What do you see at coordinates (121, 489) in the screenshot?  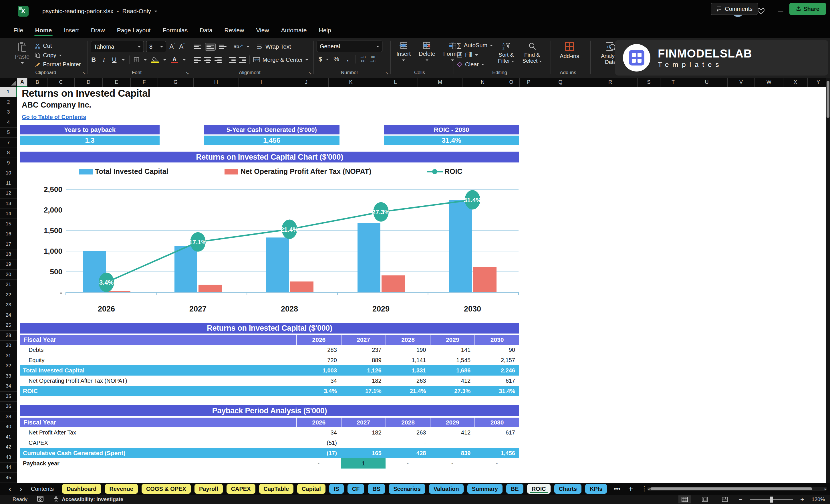 I see `sheet-tab-revenue: Revenue` at bounding box center [121, 489].